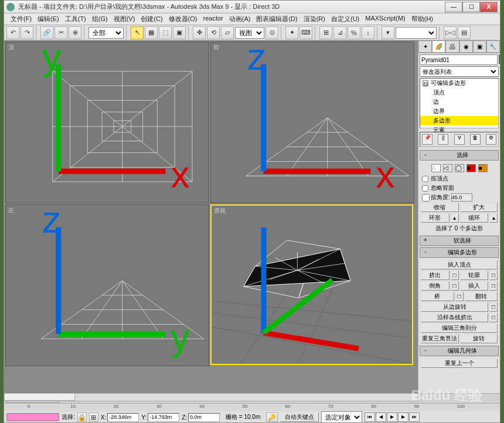  What do you see at coordinates (243, 417) in the screenshot?
I see `grid-info: 栅格 = 10.0m` at bounding box center [243, 417].